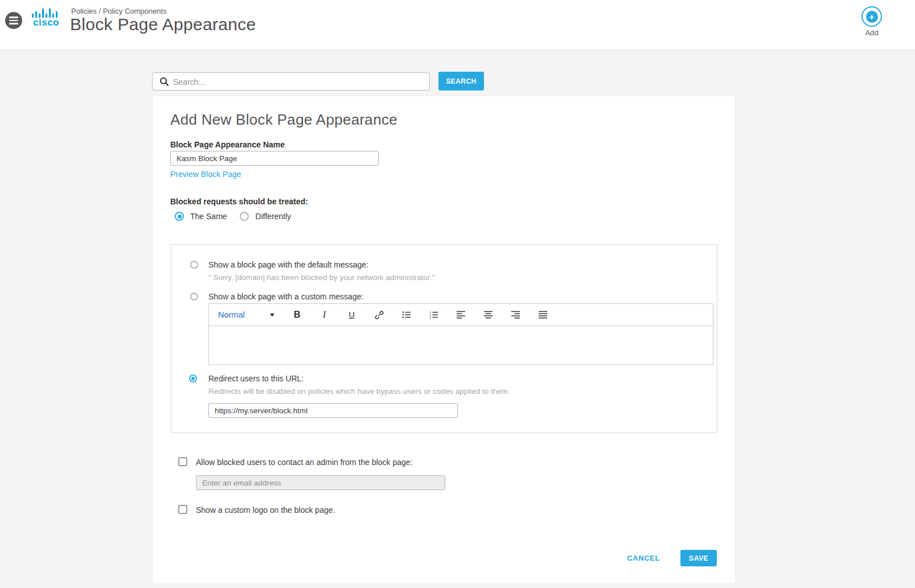  I want to click on custom-logo-checkbox, so click(183, 509).